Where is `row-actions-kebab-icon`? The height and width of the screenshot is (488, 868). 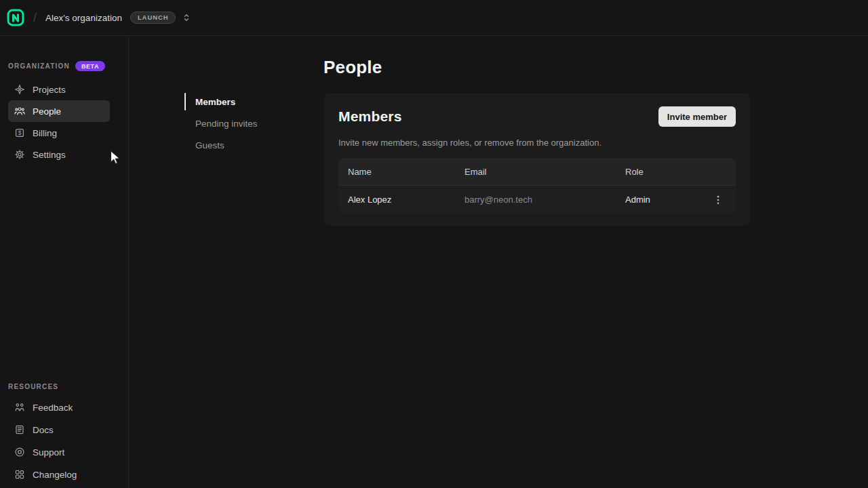 row-actions-kebab-icon is located at coordinates (718, 200).